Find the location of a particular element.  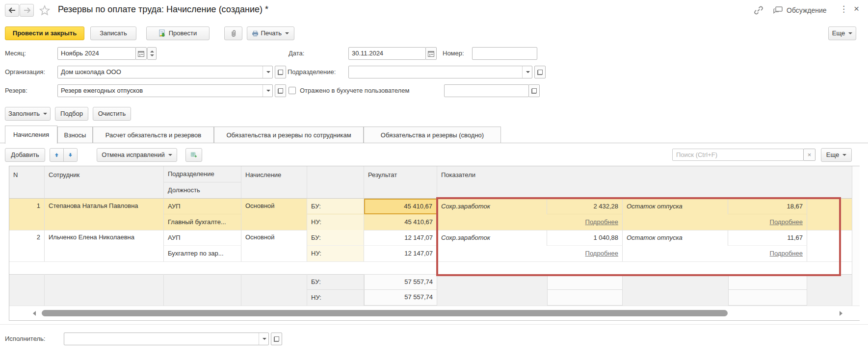

add-row-button: Добавить is located at coordinates (25, 155).